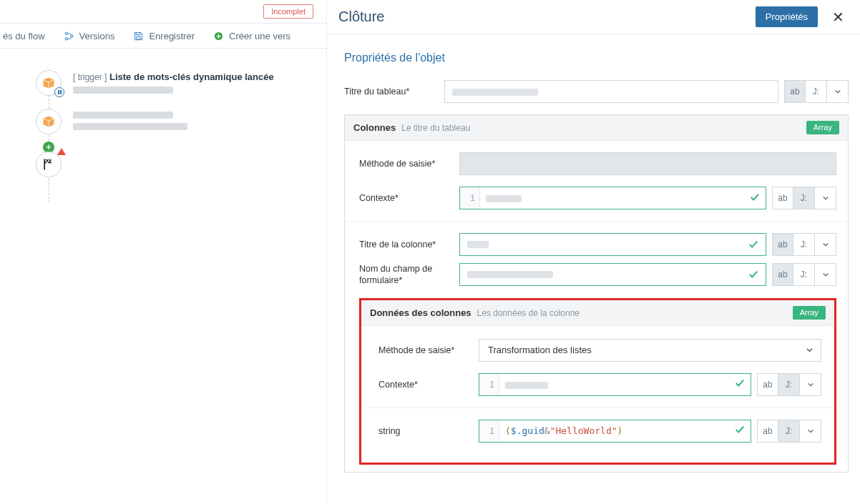 The width and height of the screenshot is (860, 504). Describe the element at coordinates (539, 350) in the screenshot. I see `method-select-value: Transformation des listes` at that location.